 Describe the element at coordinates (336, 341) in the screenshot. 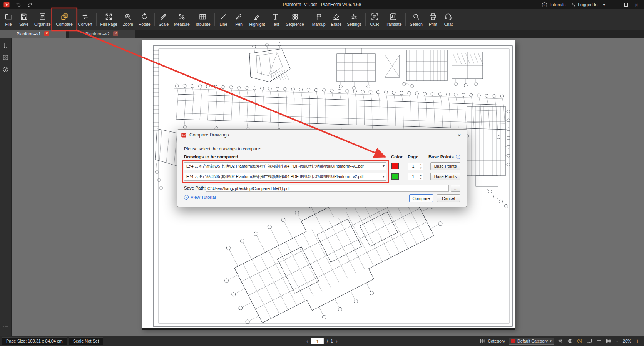

I see `next-page-button` at that location.